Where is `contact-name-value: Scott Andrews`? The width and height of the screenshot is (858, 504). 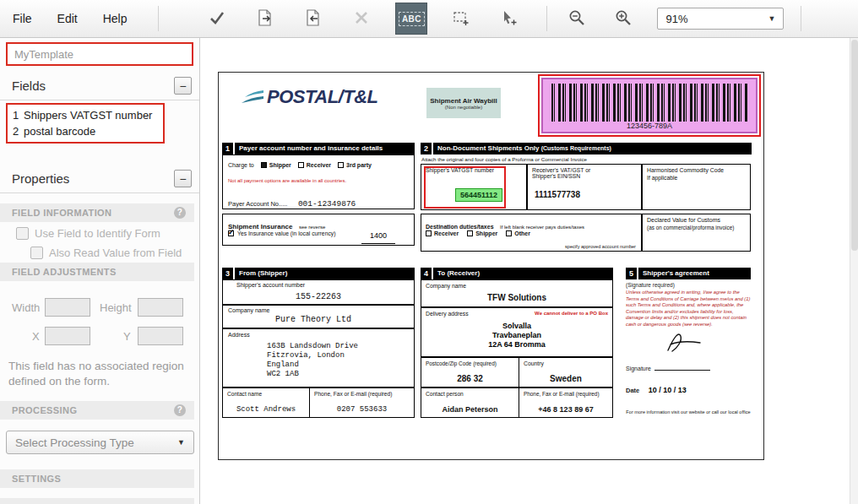
contact-name-value: Scott Andrews is located at coordinates (266, 409).